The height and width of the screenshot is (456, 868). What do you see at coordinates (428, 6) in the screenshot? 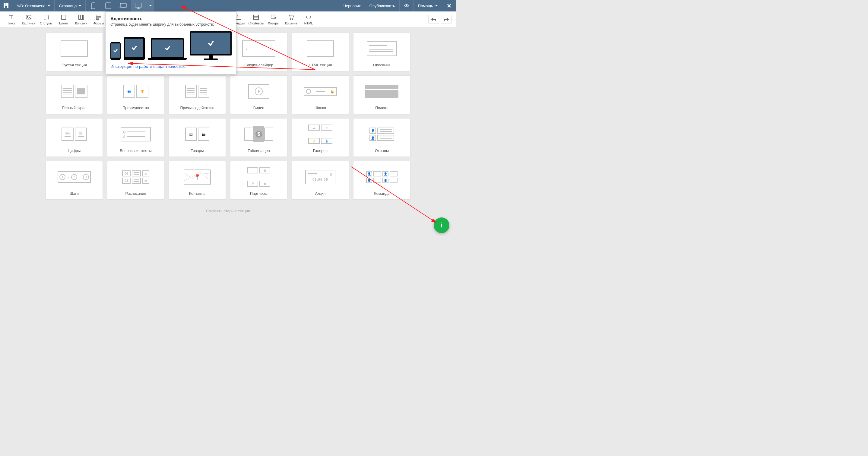
I see `help-dropdown: Помощь` at bounding box center [428, 6].